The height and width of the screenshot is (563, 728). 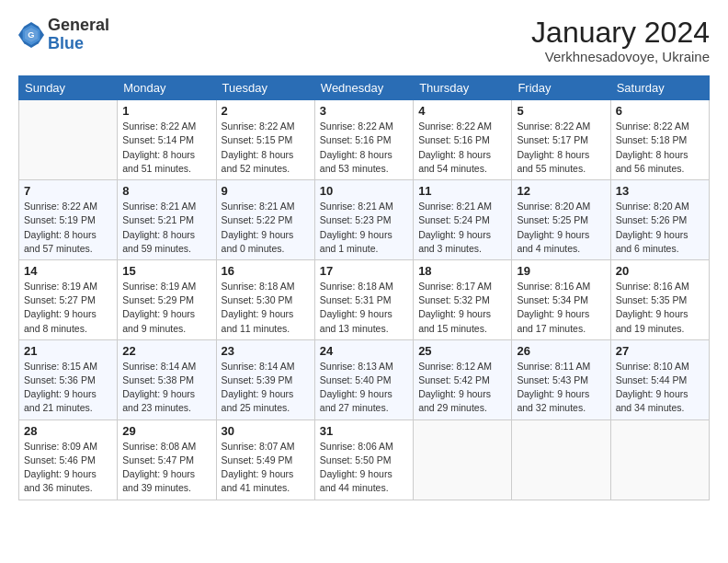 What do you see at coordinates (266, 307) in the screenshot?
I see `day-info: Sunrise: 8:18 AMSunset: 5:30 PMDaylight:…` at bounding box center [266, 307].